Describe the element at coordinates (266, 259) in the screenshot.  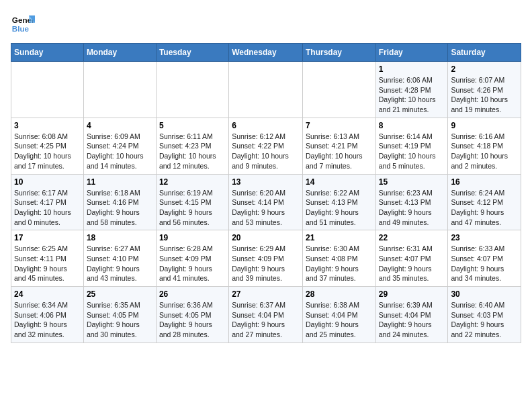
I see `calendar-cell: 20Sunrise: 6:29 AM Sunset: 4:09 PM Dayli…` at that location.